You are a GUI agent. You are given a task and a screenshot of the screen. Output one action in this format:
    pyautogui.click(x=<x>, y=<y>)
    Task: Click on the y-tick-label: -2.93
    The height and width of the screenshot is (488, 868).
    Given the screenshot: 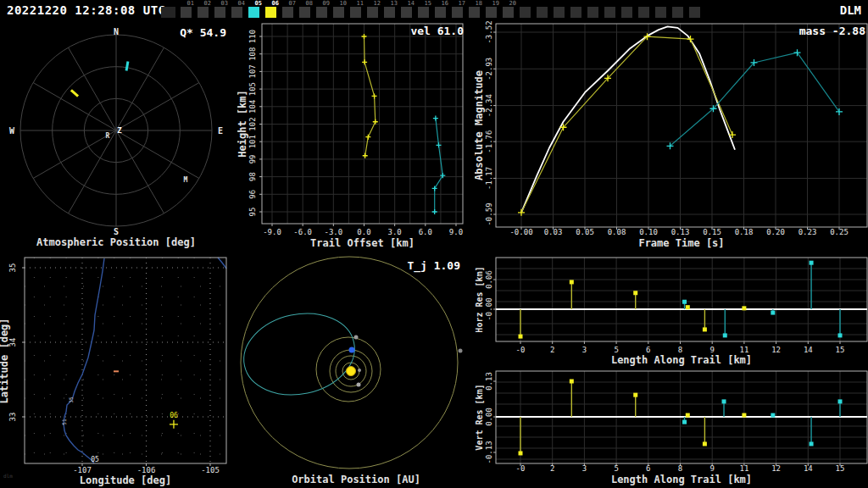 What is the action you would take?
    pyautogui.click(x=489, y=69)
    